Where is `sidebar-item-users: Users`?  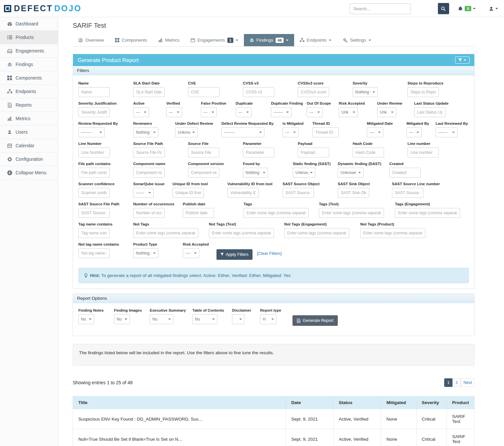 sidebar-item-users: Users is located at coordinates (29, 132).